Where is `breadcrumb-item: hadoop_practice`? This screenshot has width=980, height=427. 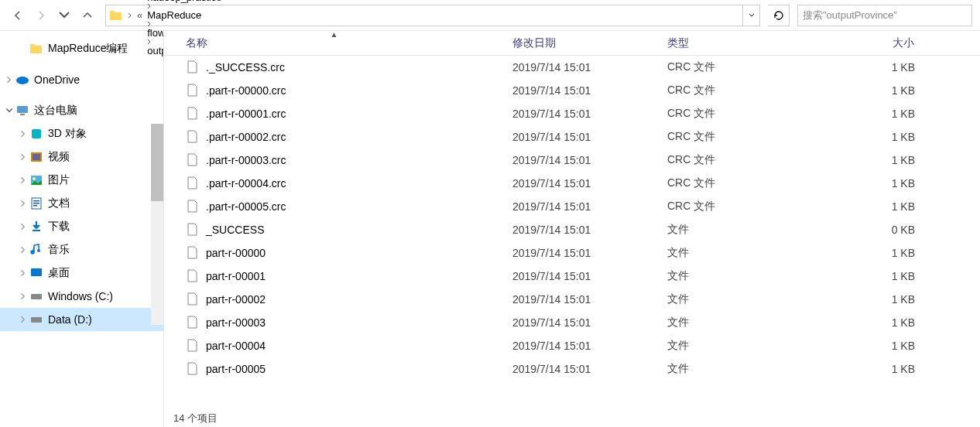
breadcrumb-item: hadoop_practice is located at coordinates (184, 2).